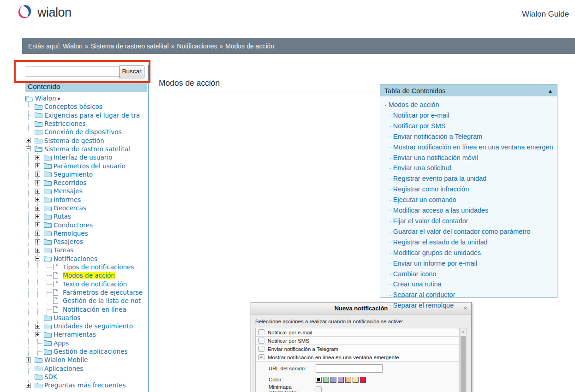 The width and height of the screenshot is (575, 392). Describe the element at coordinates (73, 174) in the screenshot. I see `tree-link: Seguimiento` at that location.